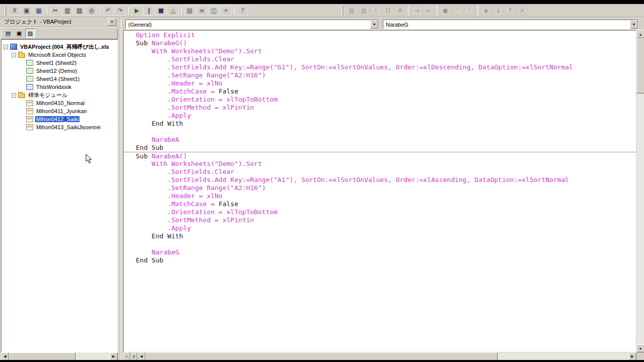 This screenshot has height=362, width=644. I want to click on code-token: End Sub, so click(150, 260).